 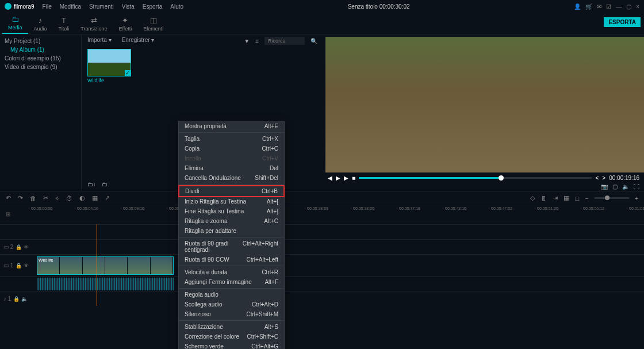 I want to click on stop-button: ■, so click(x=354, y=178).